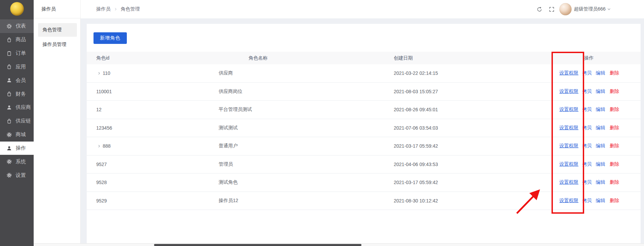  What do you see at coordinates (21, 67) in the screenshot?
I see `sidebar-item-label: 应用` at bounding box center [21, 67].